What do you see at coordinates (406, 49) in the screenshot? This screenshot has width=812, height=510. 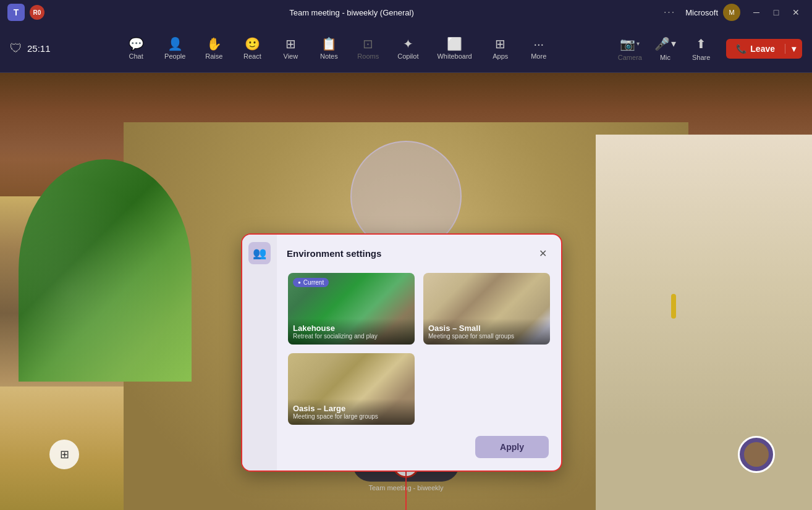 I see `toolbar: 🛡 25:11 💬 Chat 👤 People ✋ Raise 🙂 React …` at bounding box center [406, 49].